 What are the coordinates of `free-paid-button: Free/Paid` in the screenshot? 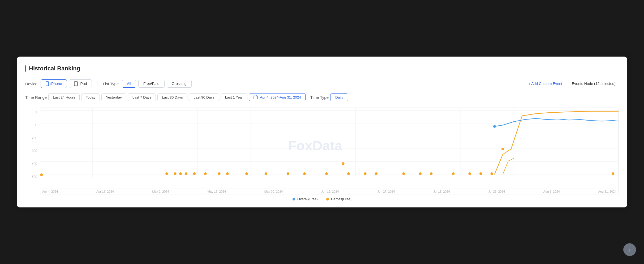 It's located at (151, 84).